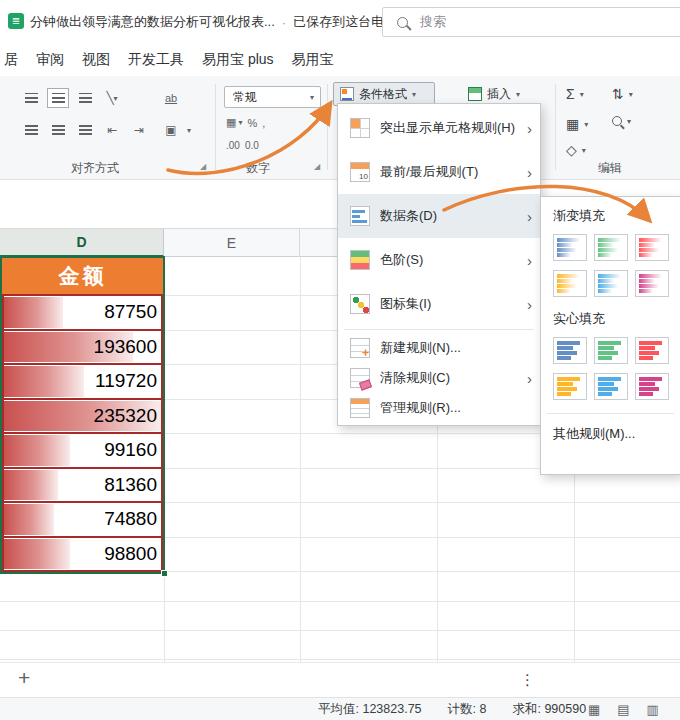 The image size is (680, 720). I want to click on cell-value: 193600, so click(126, 348).